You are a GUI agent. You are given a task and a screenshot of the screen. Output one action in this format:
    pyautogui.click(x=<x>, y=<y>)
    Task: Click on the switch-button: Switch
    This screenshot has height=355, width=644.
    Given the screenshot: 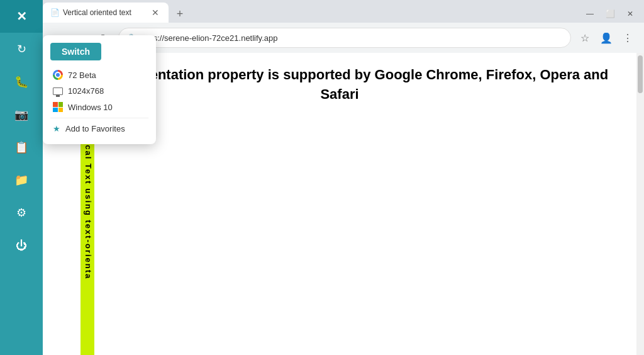 What is the action you would take?
    pyautogui.click(x=75, y=52)
    